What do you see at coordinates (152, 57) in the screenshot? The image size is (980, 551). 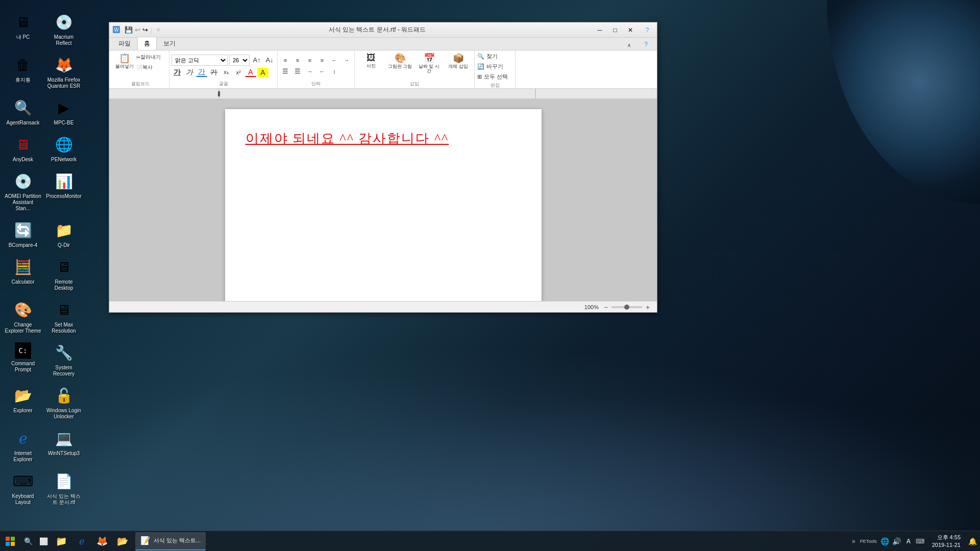 I see `cut-button: ✂ 잘라내기` at bounding box center [152, 57].